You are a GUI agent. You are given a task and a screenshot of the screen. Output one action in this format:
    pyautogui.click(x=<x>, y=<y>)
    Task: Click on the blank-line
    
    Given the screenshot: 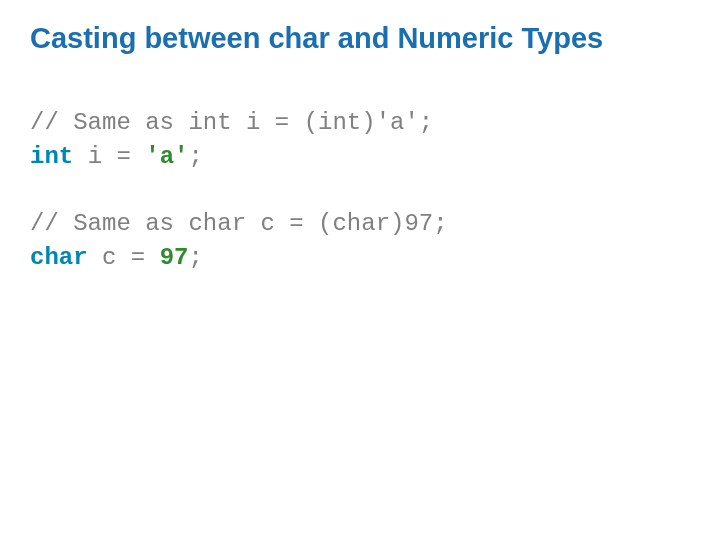 What is the action you would take?
    pyautogui.click(x=360, y=190)
    